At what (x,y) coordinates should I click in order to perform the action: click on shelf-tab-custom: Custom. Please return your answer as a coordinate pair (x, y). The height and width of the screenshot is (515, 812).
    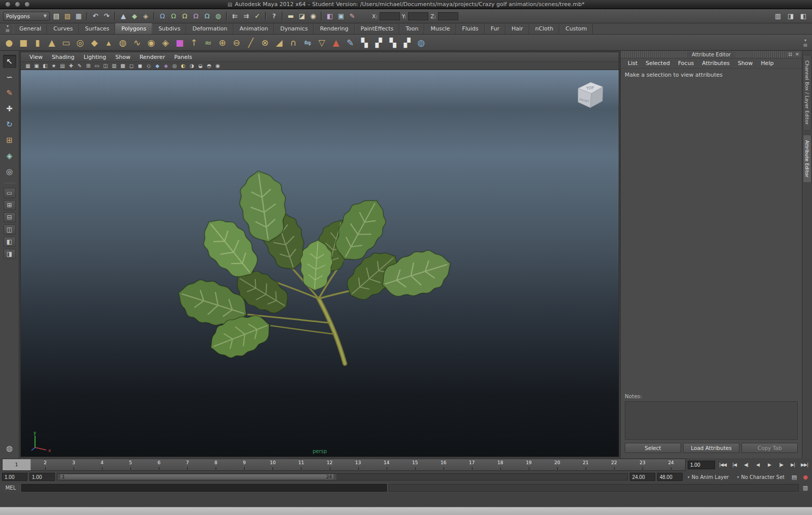
    Looking at the image, I should click on (576, 29).